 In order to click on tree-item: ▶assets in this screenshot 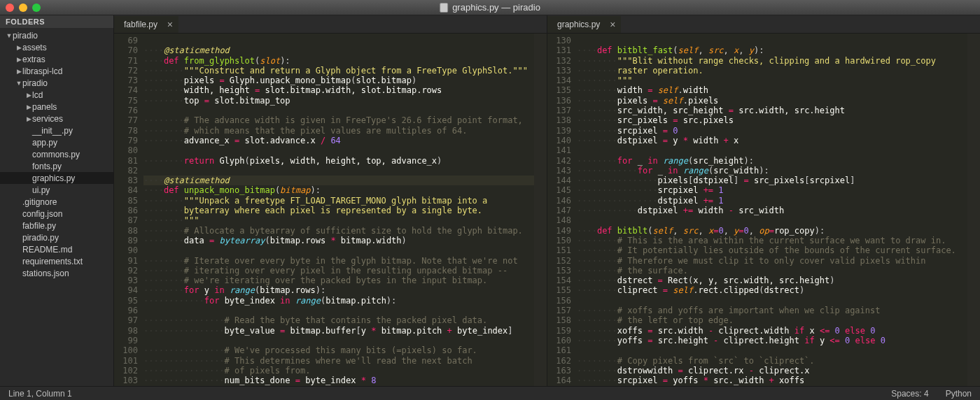, I will do `click(57, 48)`.